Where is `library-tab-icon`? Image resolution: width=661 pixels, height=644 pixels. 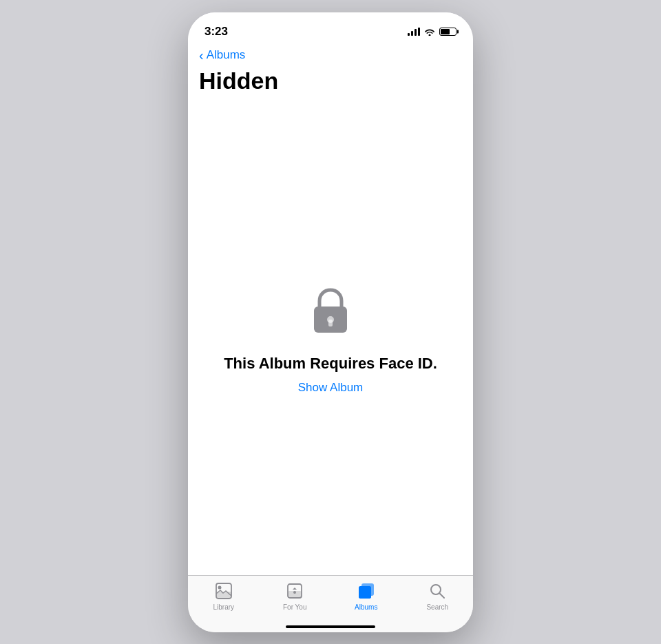 library-tab-icon is located at coordinates (224, 591).